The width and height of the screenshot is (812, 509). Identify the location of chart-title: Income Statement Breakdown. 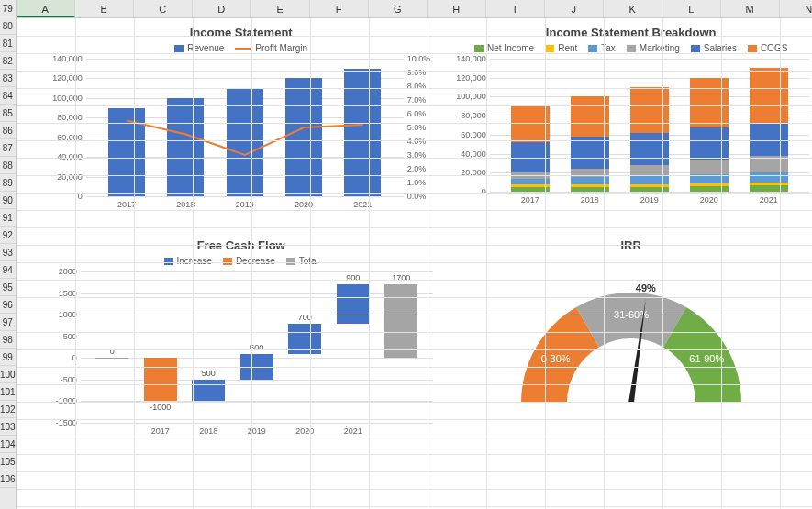
(629, 33).